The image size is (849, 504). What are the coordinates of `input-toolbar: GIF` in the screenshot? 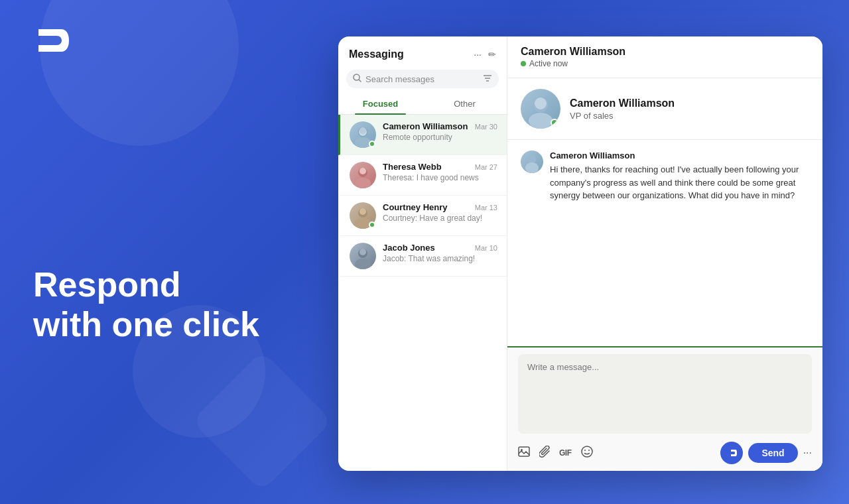 It's located at (665, 450).